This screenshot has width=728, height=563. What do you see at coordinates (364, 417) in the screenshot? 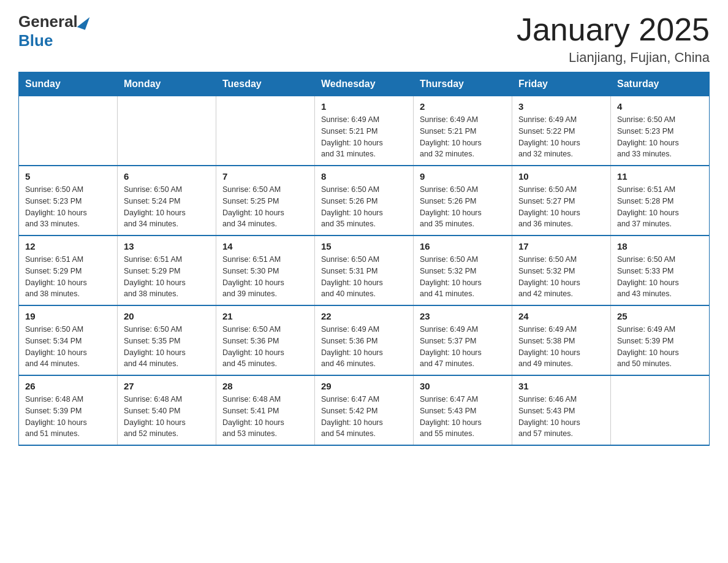
I see `day-info: Sunrise: 6:47 AMSunset: 5:42 PMDaylight:…` at bounding box center [364, 417].